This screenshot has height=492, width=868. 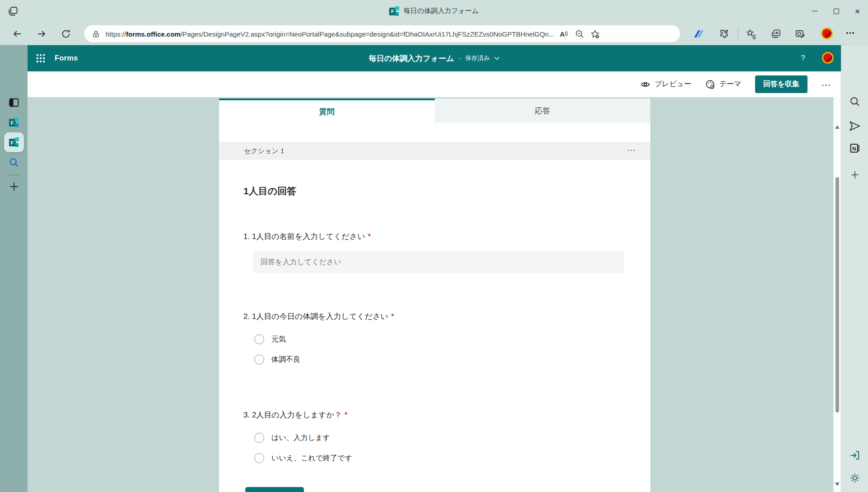 I want to click on back-button, so click(x=17, y=34).